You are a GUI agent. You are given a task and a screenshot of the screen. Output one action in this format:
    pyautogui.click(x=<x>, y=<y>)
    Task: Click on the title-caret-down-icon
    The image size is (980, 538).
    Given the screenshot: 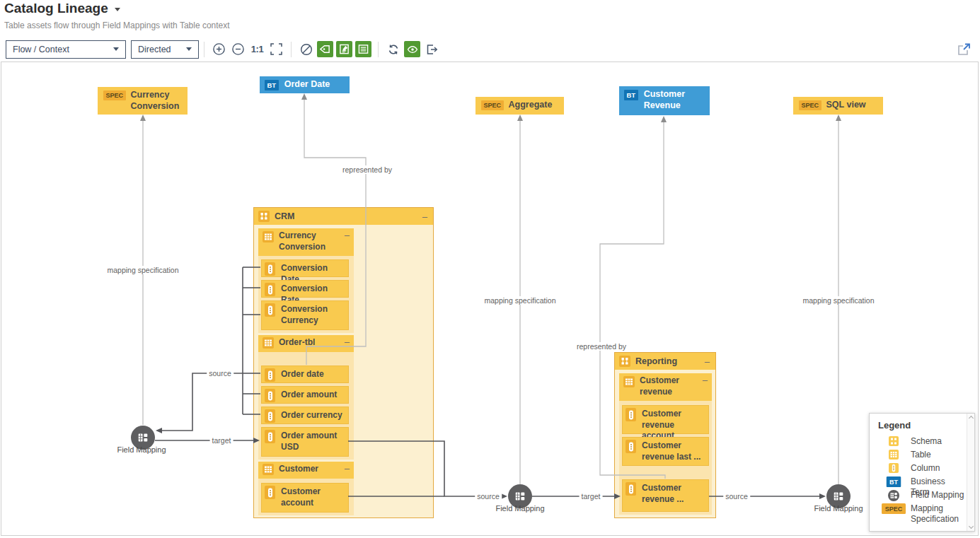 What is the action you would take?
    pyautogui.click(x=117, y=10)
    